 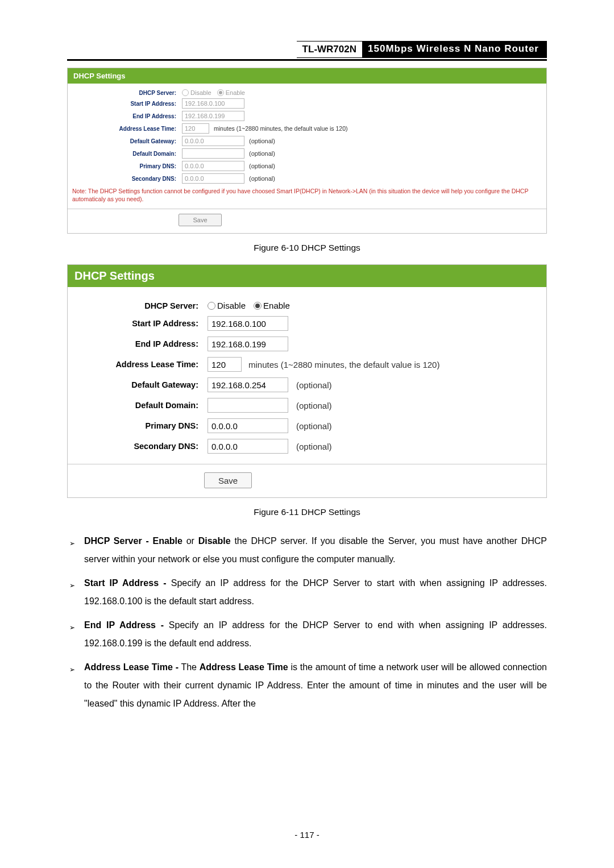 What do you see at coordinates (307, 512) in the screenshot?
I see `figure-caption-2: Figure 6-11 DHCP Settings` at bounding box center [307, 512].